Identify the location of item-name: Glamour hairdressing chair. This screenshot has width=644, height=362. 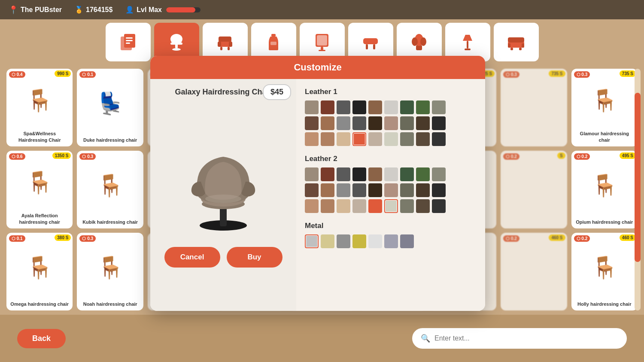
(605, 137).